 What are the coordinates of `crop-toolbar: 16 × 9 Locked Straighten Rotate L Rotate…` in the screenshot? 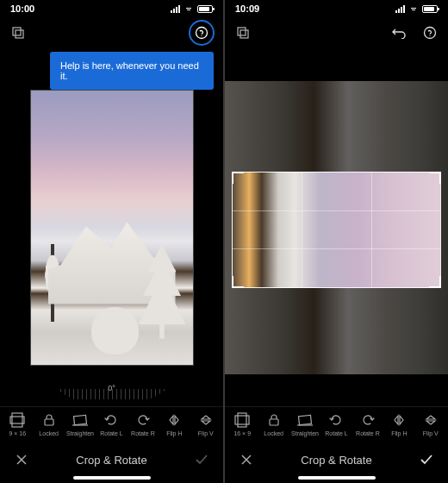 It's located at (336, 424).